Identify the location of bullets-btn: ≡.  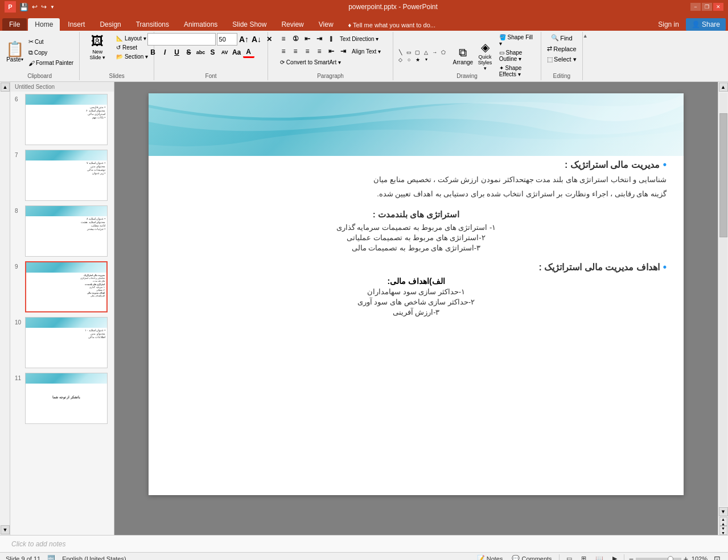
(283, 39).